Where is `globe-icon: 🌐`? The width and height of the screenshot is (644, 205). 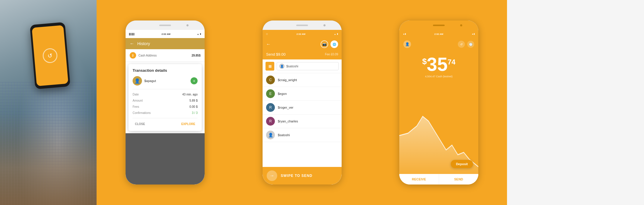
globe-icon: 🌐 is located at coordinates (334, 44).